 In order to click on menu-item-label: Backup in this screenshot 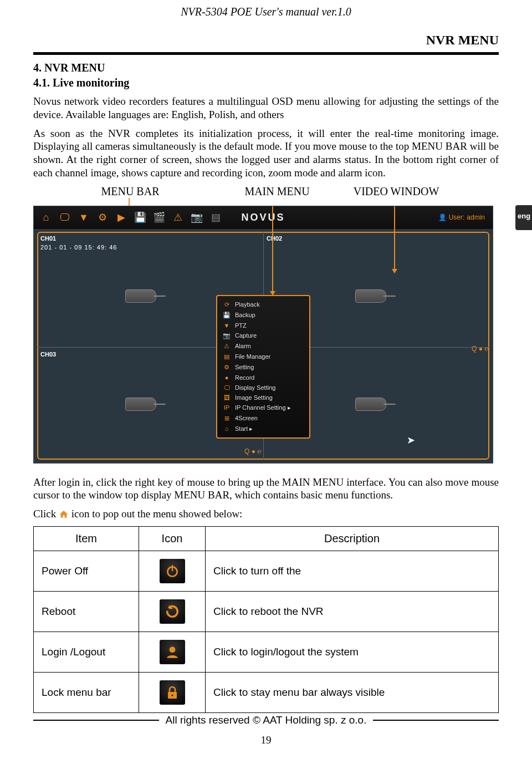, I will do `click(245, 315)`.